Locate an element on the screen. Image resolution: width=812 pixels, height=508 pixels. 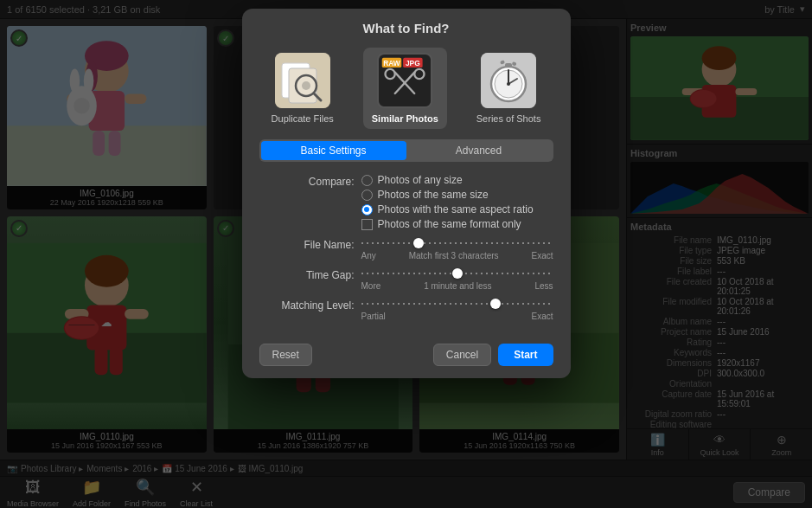
compare-same-aspect: Photos with the same aspect ratio is located at coordinates (457, 209).